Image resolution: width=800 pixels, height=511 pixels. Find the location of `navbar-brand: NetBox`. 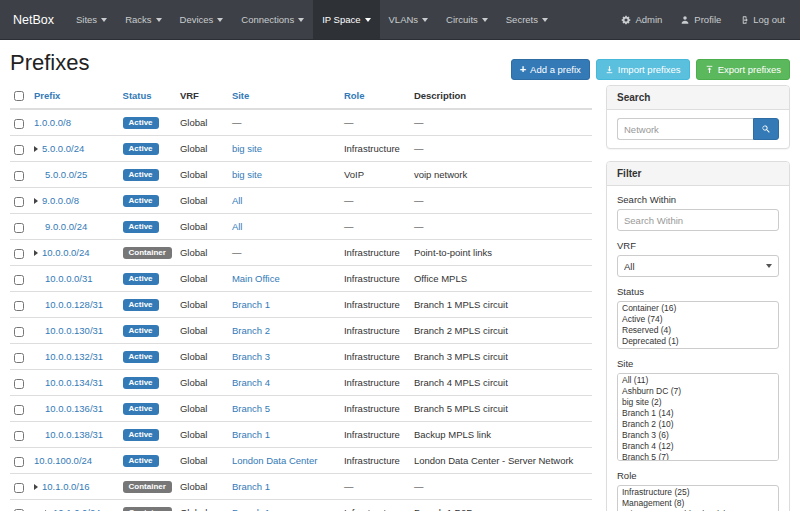

navbar-brand: NetBox is located at coordinates (34, 20).